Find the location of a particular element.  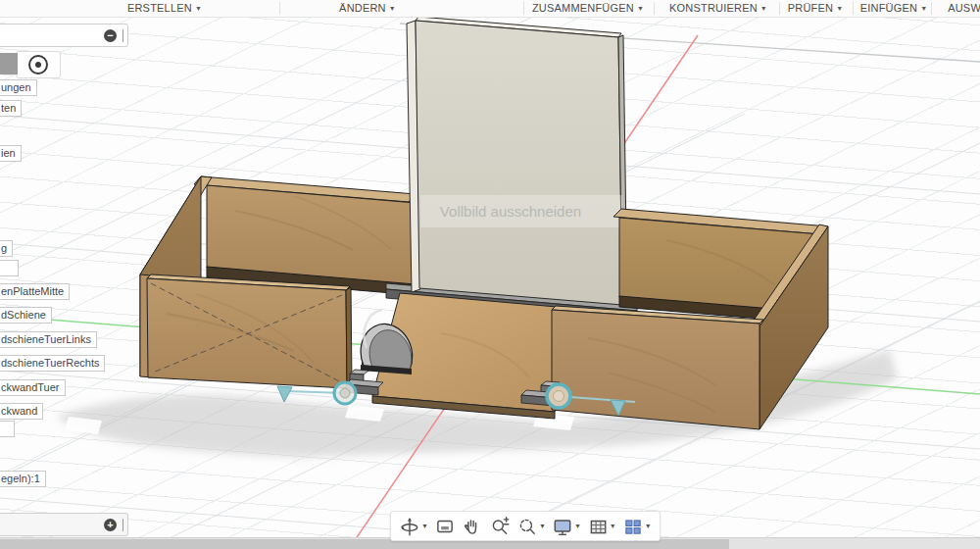

orbit-button: ▼ is located at coordinates (414, 526).